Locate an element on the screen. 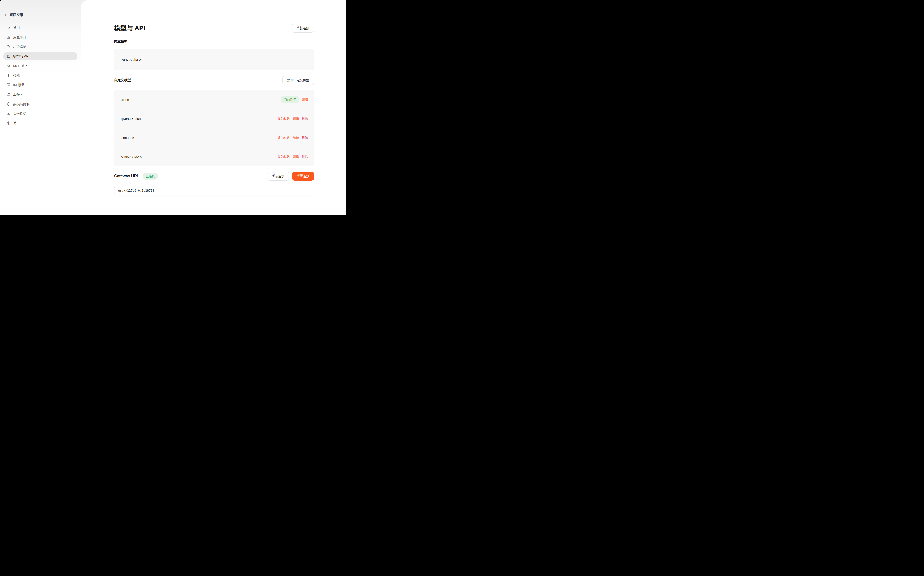 This screenshot has width=924, height=576. page-header: 模型与 API 重新连接 is located at coordinates (214, 28).